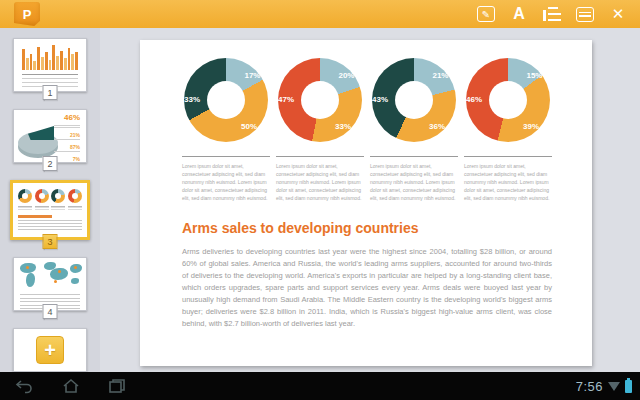  Describe the element at coordinates (117, 386) in the screenshot. I see `recent-apps-button` at that location.